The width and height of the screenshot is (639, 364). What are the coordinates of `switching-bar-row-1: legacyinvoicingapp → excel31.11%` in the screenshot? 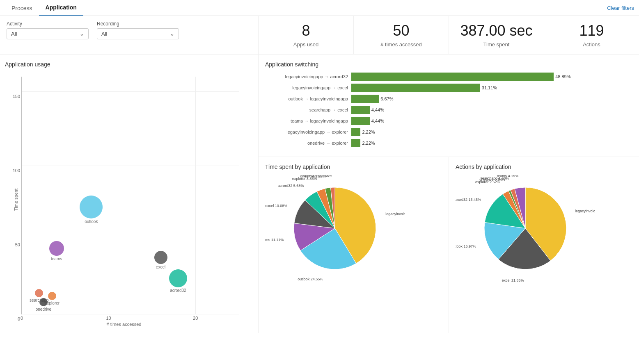 It's located at (449, 88).